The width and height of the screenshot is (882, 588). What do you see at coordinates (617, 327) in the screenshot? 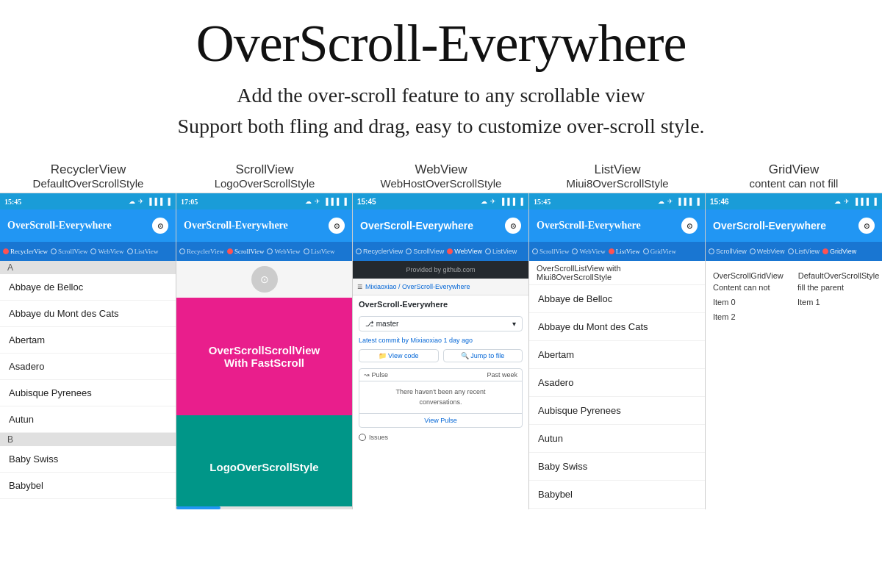
I see `lv-item: Abbaye du Mont des Cats` at bounding box center [617, 327].